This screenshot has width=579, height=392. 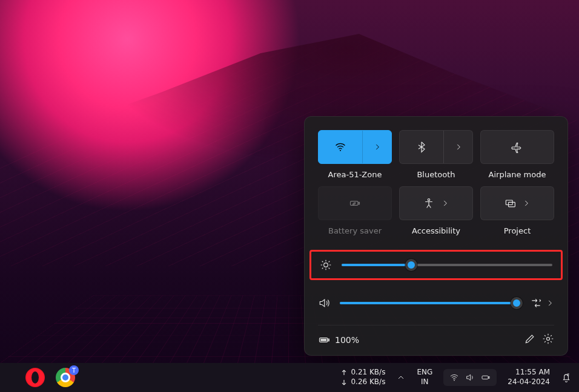 What do you see at coordinates (530, 339) in the screenshot?
I see `pencil-icon` at bounding box center [530, 339].